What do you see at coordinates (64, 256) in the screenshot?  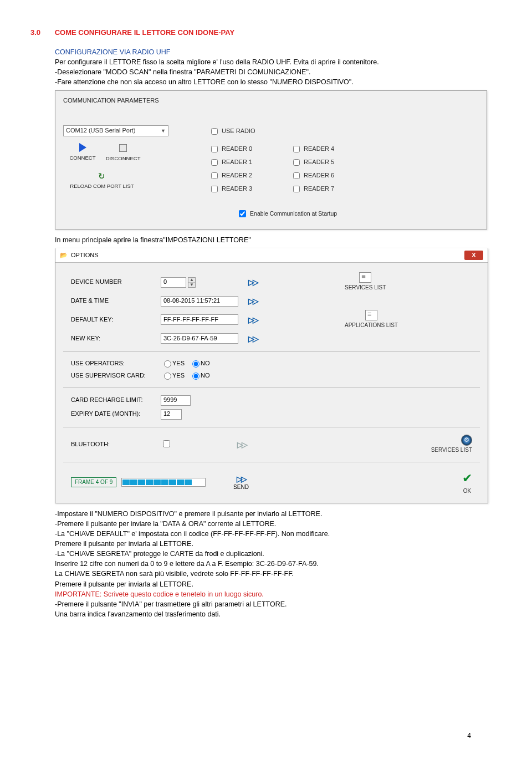 I see `options-folder-icon: 📂` at bounding box center [64, 256].